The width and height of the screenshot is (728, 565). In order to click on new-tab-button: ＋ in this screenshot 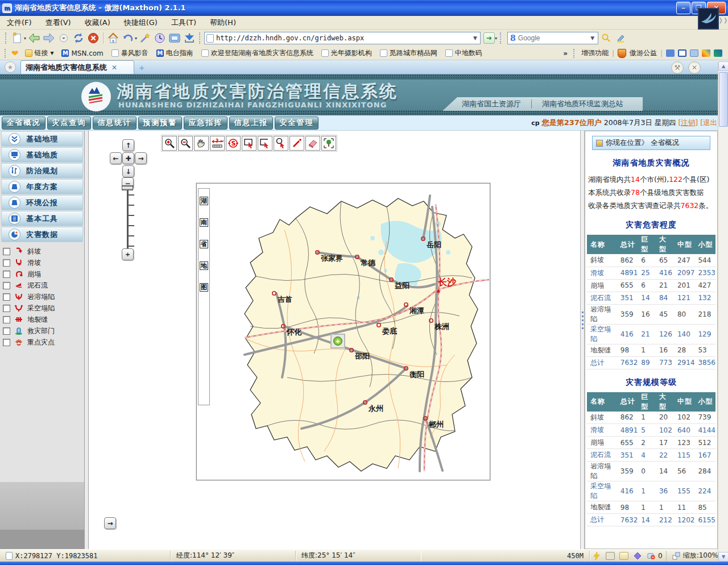, I will do `click(143, 68)`.